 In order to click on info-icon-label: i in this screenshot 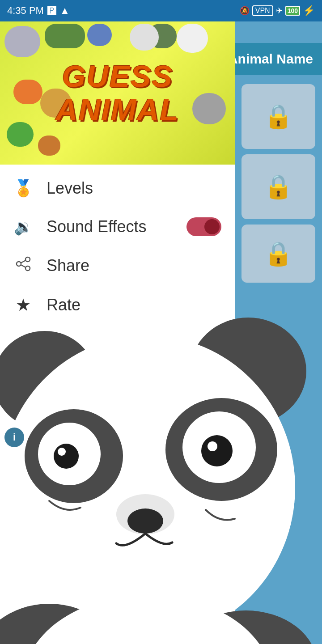, I will do `click(14, 437)`.